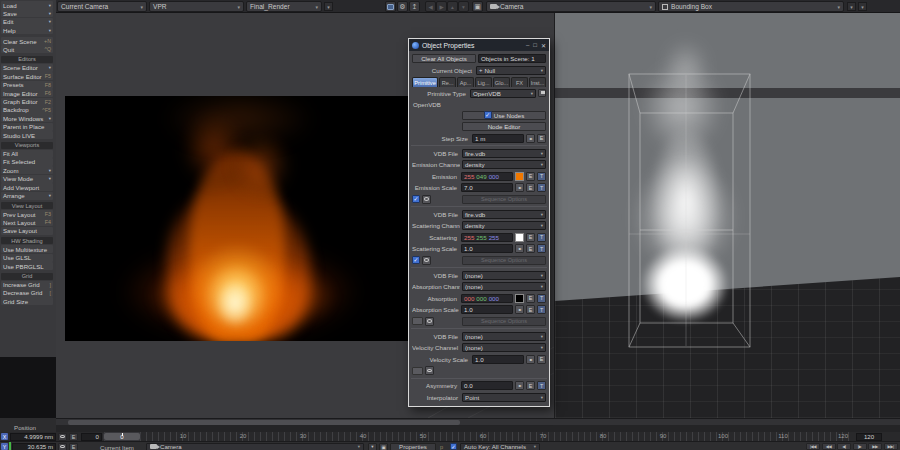  Describe the element at coordinates (530, 360) in the screenshot. I see `velocity-mini-slider: ◂▸` at that location.